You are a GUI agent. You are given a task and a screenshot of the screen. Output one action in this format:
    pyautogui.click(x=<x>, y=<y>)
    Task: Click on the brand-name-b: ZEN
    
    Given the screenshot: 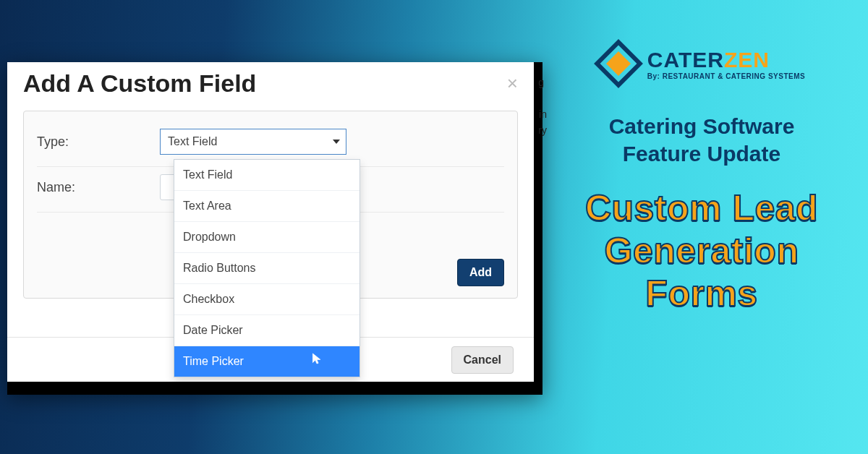 What is the action you would take?
    pyautogui.click(x=746, y=59)
    